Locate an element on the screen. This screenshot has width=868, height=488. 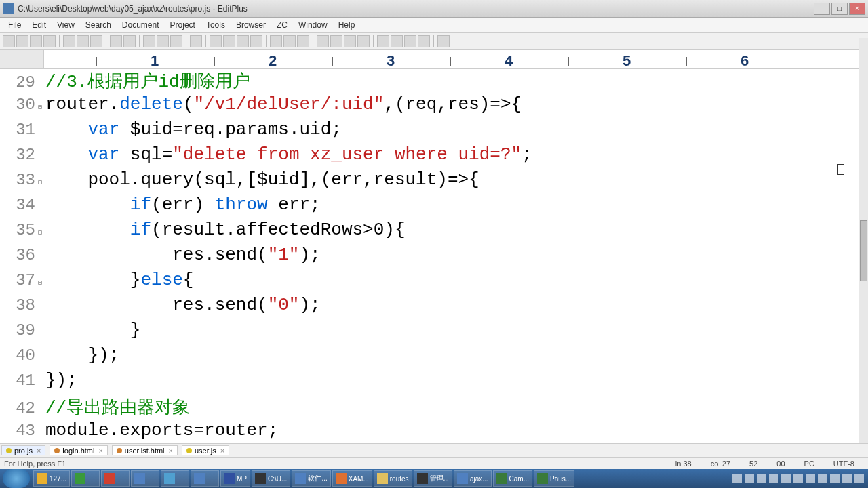
code-line: 30⊟router.delete("/v1/delUser/:uid",(req… is located at coordinates (429, 107).